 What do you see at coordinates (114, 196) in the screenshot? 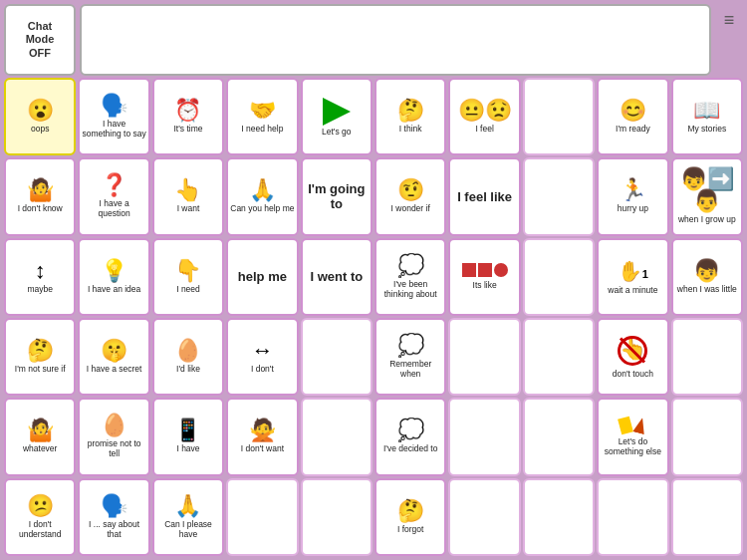
I see `cell-i-have-a-question: ❓ I have a question` at bounding box center [114, 196].